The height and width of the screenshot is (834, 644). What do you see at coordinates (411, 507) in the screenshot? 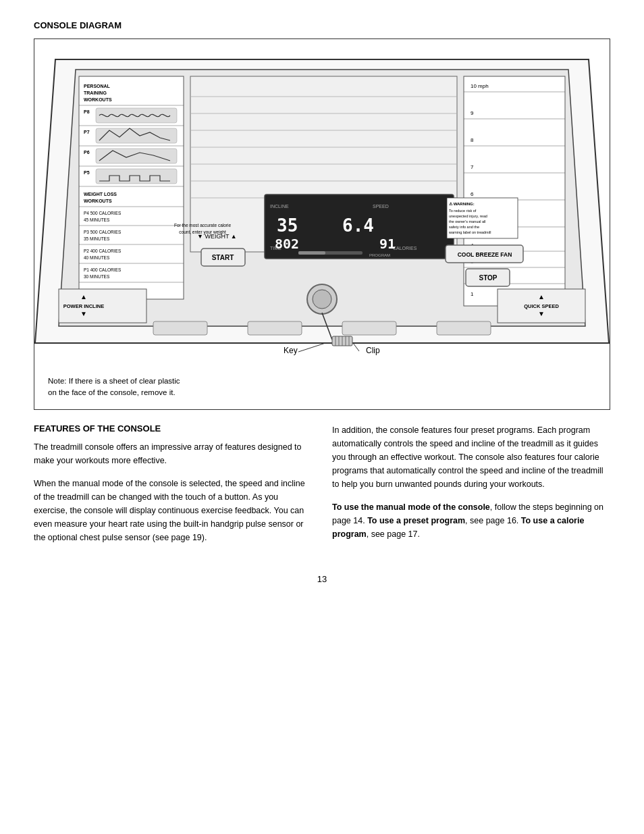
I see `manual-mode-bold: To use the manual mode of the console` at bounding box center [411, 507].